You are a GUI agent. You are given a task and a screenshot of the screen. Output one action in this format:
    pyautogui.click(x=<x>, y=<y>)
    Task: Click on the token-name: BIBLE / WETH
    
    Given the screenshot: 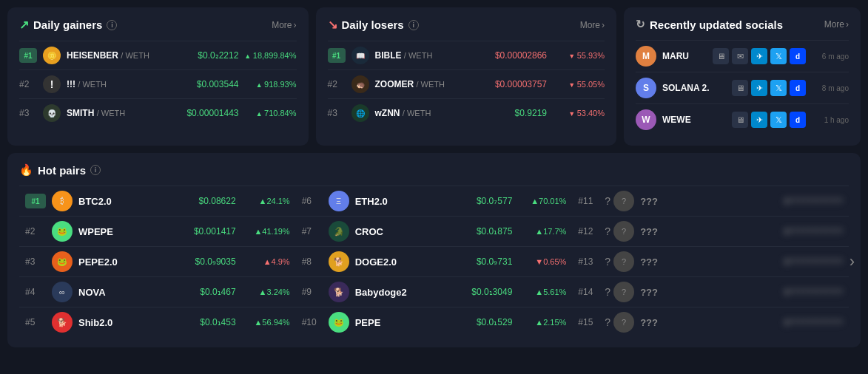 What is the action you would take?
    pyautogui.click(x=425, y=55)
    